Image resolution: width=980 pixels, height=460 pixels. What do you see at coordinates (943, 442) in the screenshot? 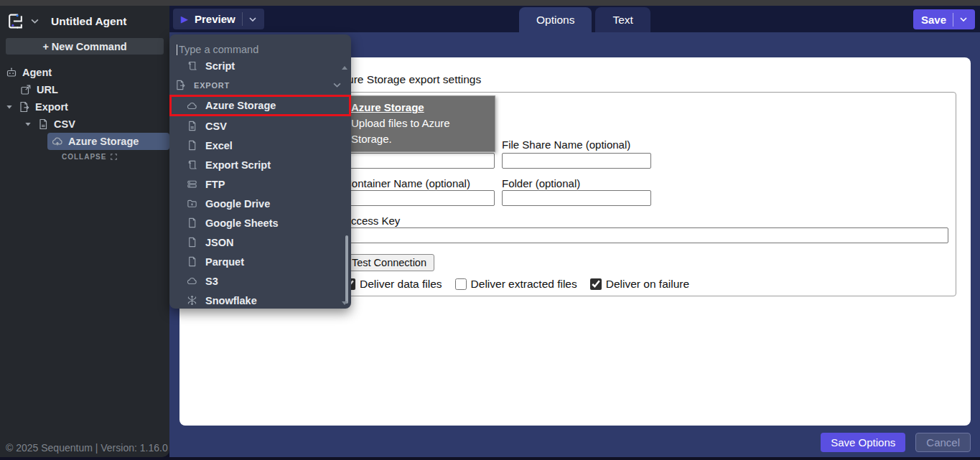
I see `cancel-button: Cancel` at bounding box center [943, 442].